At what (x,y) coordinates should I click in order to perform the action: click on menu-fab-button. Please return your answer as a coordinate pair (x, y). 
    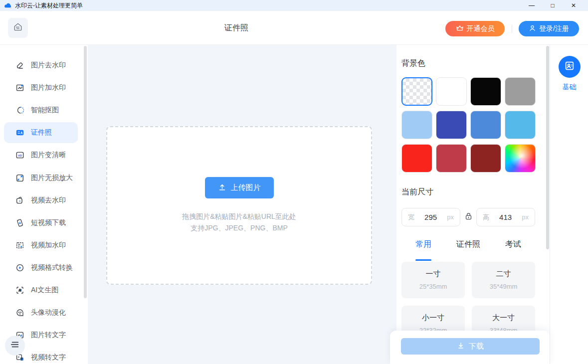
    Looking at the image, I should click on (15, 346).